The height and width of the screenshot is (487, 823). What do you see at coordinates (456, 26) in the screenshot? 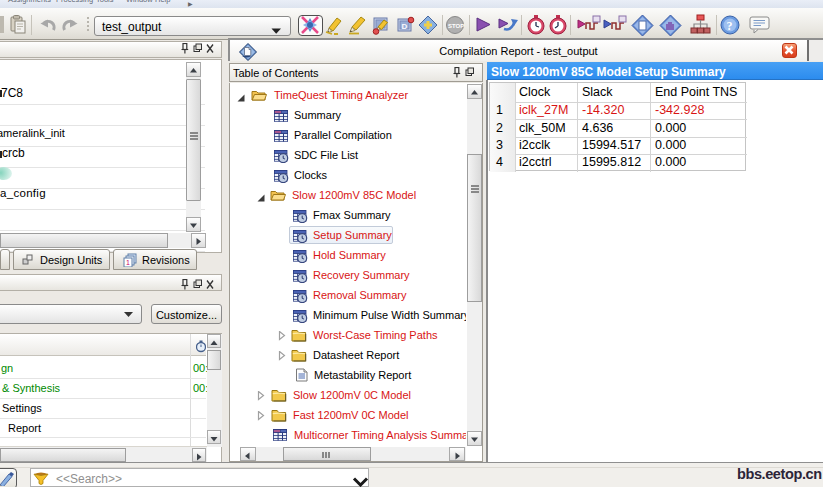
I see `svg-text: STOP` at bounding box center [456, 26].